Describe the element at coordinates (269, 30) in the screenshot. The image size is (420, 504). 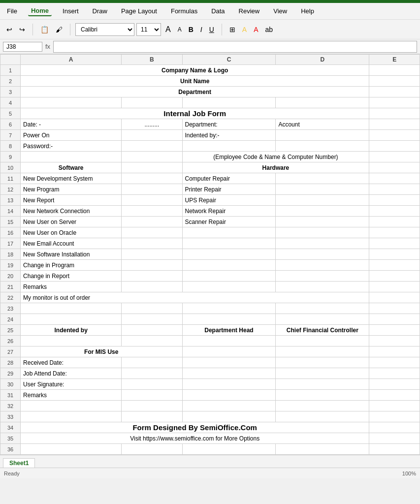
I see `strikethrough-button: ab` at that location.